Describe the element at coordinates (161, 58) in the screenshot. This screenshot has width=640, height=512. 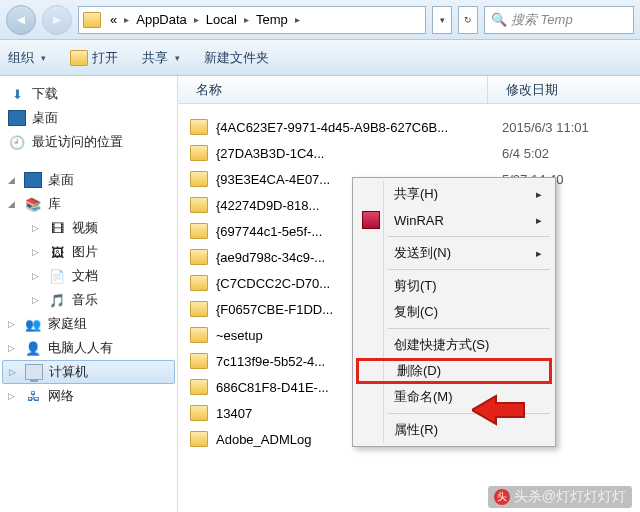
I see `toolbar-share: 共享` at that location.